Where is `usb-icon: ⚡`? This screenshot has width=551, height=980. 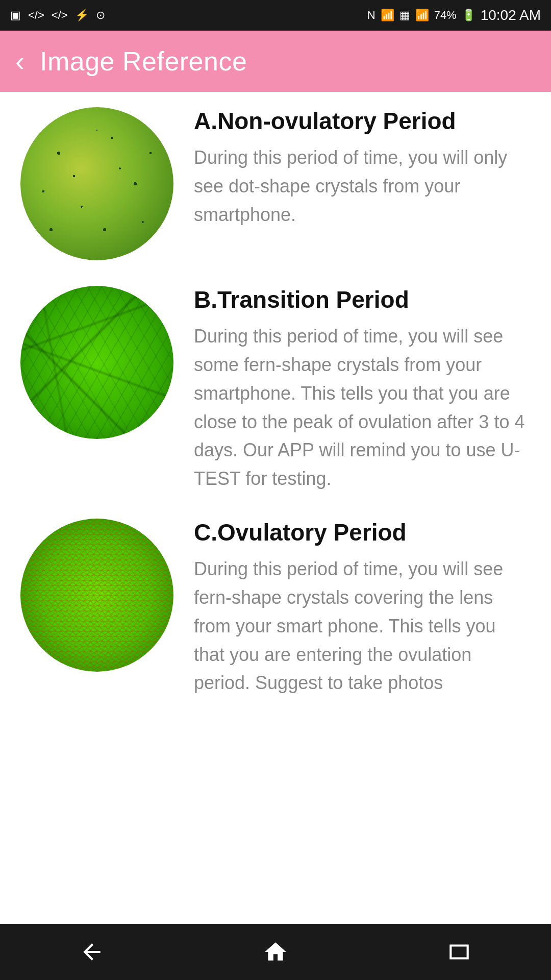
usb-icon: ⚡ is located at coordinates (82, 15).